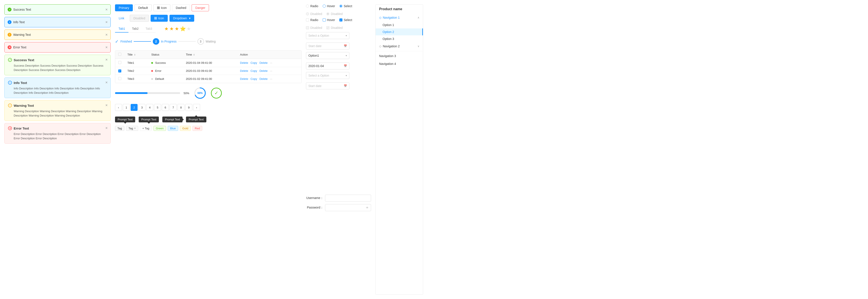 The height and width of the screenshot is (299, 868). I want to click on icon-button: Icon, so click(162, 8).